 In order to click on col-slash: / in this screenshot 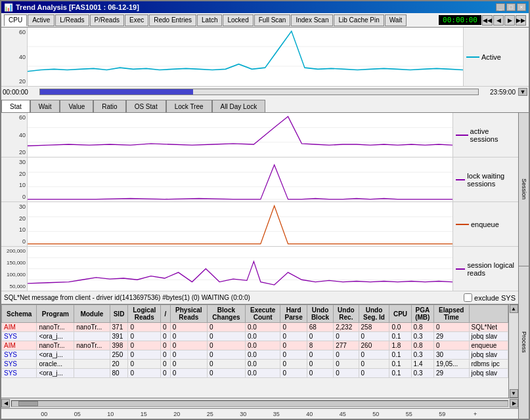, I will do `click(166, 314)`.